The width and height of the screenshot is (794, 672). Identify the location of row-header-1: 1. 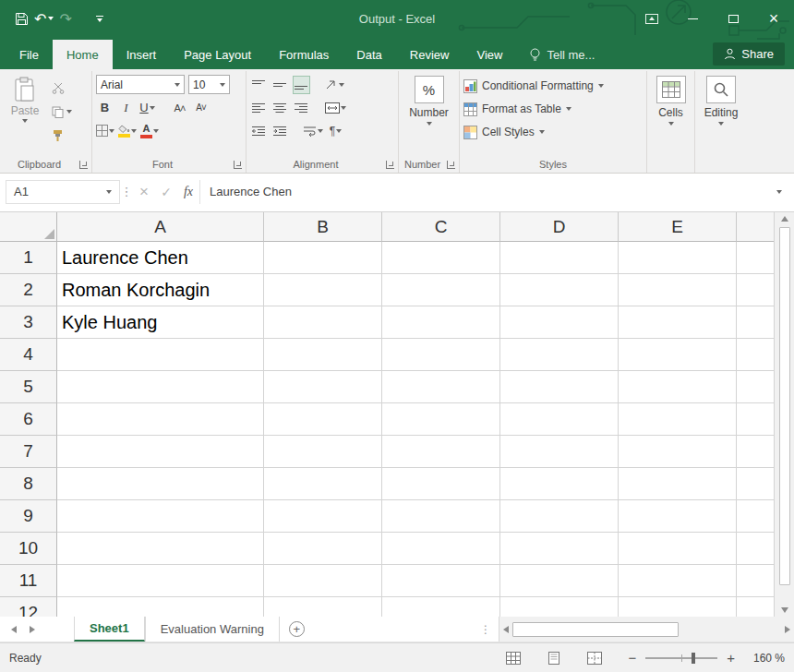
(29, 258).